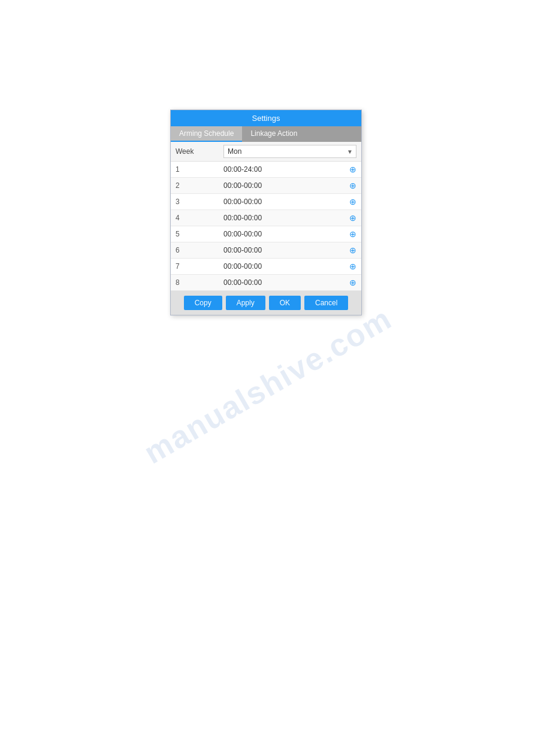 The image size is (535, 756). I want to click on table-row: 600:00-00:00⊕, so click(266, 250).